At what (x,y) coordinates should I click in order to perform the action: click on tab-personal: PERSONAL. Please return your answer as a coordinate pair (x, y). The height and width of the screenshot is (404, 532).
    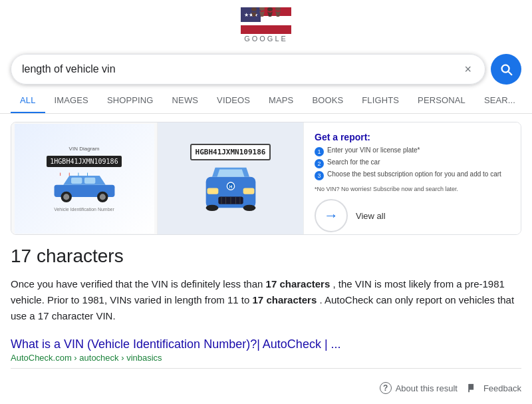
    Looking at the image, I should click on (442, 101).